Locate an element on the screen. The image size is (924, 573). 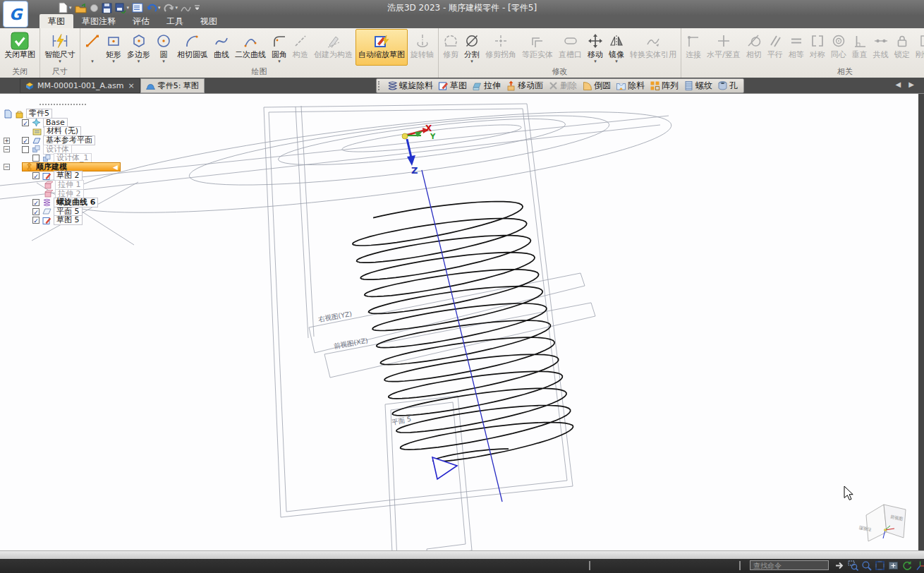
ribbon-button-slot: 直槽口 is located at coordinates (570, 47).